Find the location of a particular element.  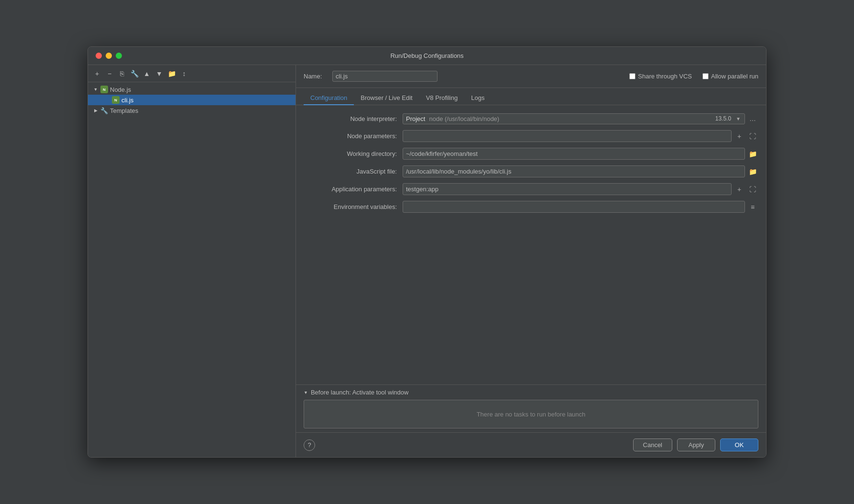

sidebar-item-nodejs: ▼ N Node.js is located at coordinates (192, 89).